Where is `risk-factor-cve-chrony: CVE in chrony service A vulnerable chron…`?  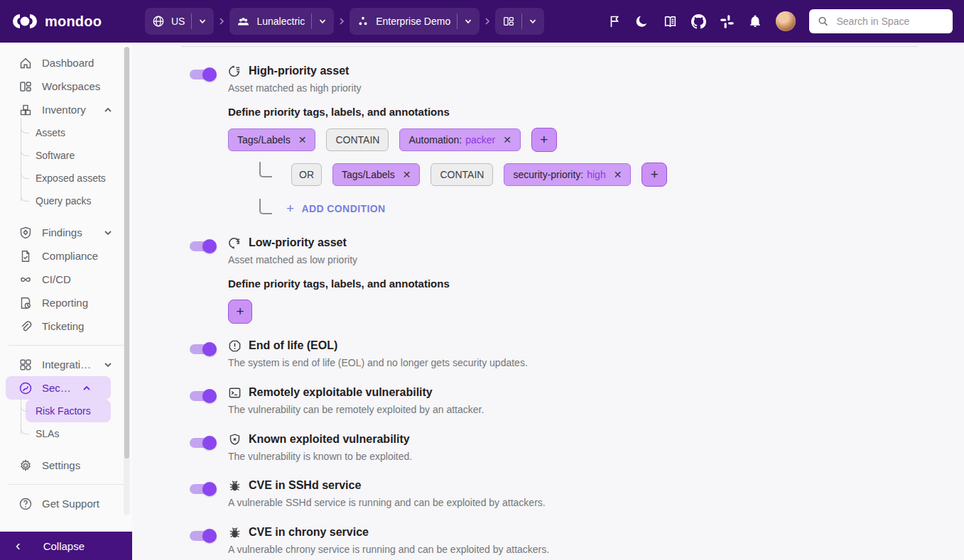
risk-factor-cve-chrony: CVE in chrony service A vulnerable chron… is located at coordinates (369, 540).